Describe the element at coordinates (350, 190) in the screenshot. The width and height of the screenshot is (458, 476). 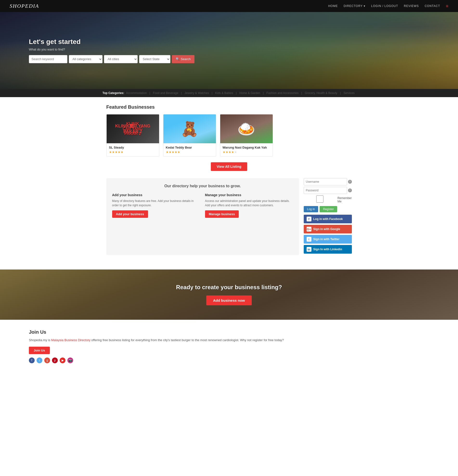
I see `password-help-icon: ?` at that location.